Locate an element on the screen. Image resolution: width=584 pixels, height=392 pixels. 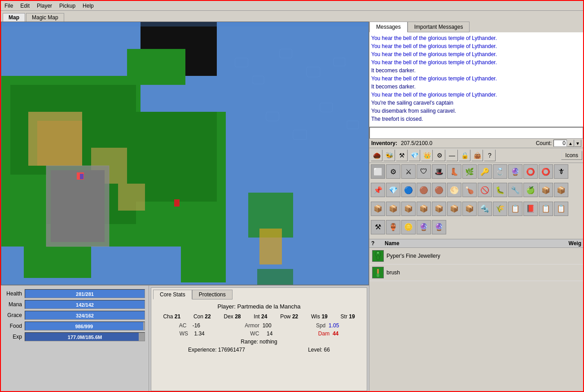
inv-cell-3-11: 🔮 is located at coordinates (424, 227).